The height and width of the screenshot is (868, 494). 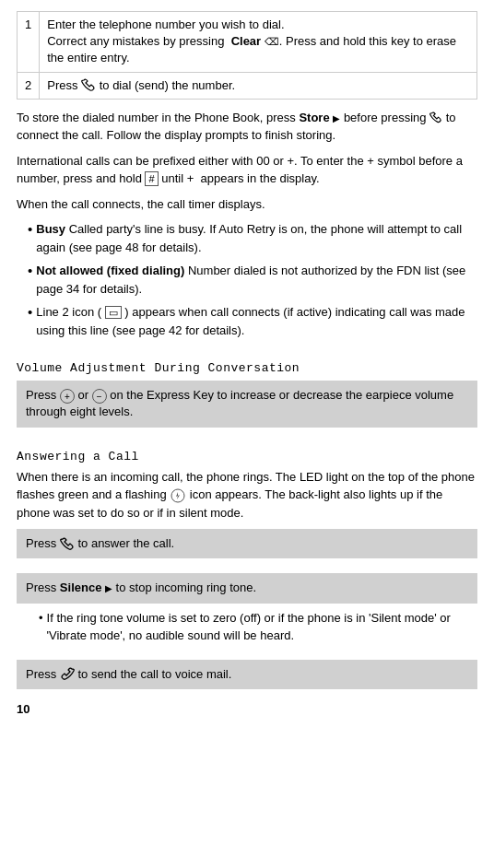 What do you see at coordinates (247, 85) in the screenshot?
I see `table-row: 2 Press to dial (send) the number.` at bounding box center [247, 85].